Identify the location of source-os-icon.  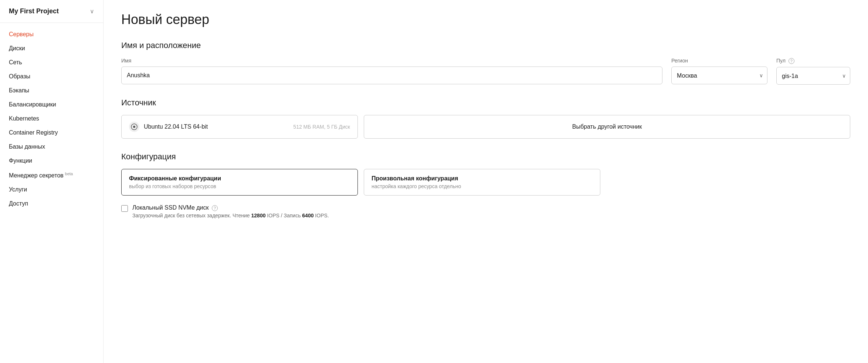
(134, 127).